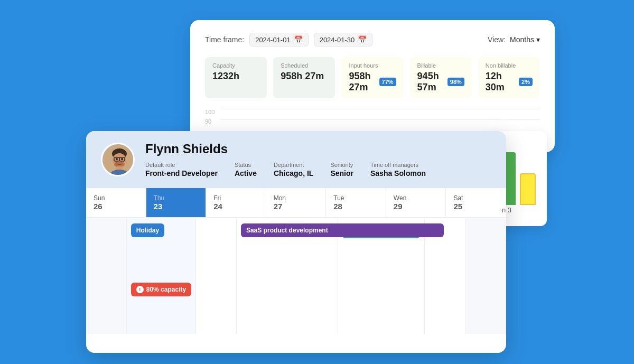  Describe the element at coordinates (296, 203) in the screenshot. I see `cal-header-mon27: Mon 27` at that location.